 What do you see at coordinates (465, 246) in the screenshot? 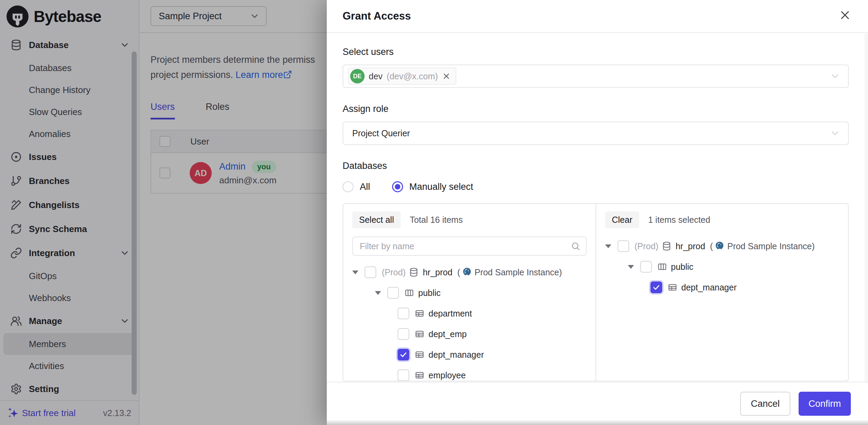
I see `filter-input` at bounding box center [465, 246].